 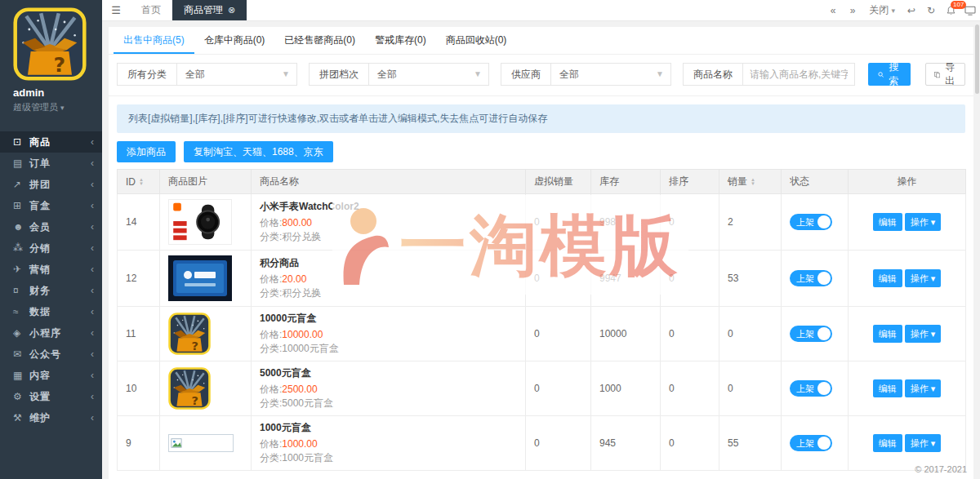 What do you see at coordinates (57, 93) in the screenshot?
I see `username: admin` at bounding box center [57, 93].